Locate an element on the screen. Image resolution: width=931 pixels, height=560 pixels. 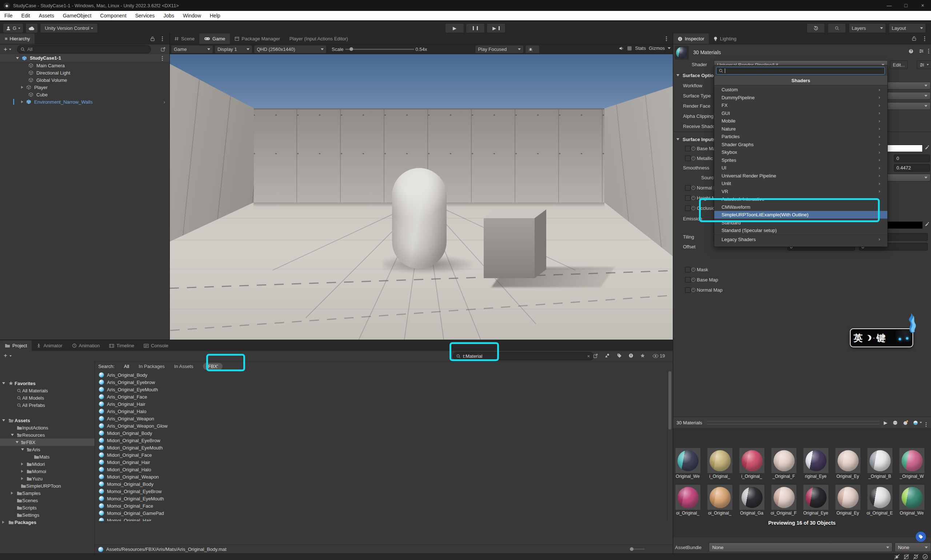
eye-icon is located at coordinates (656, 356).